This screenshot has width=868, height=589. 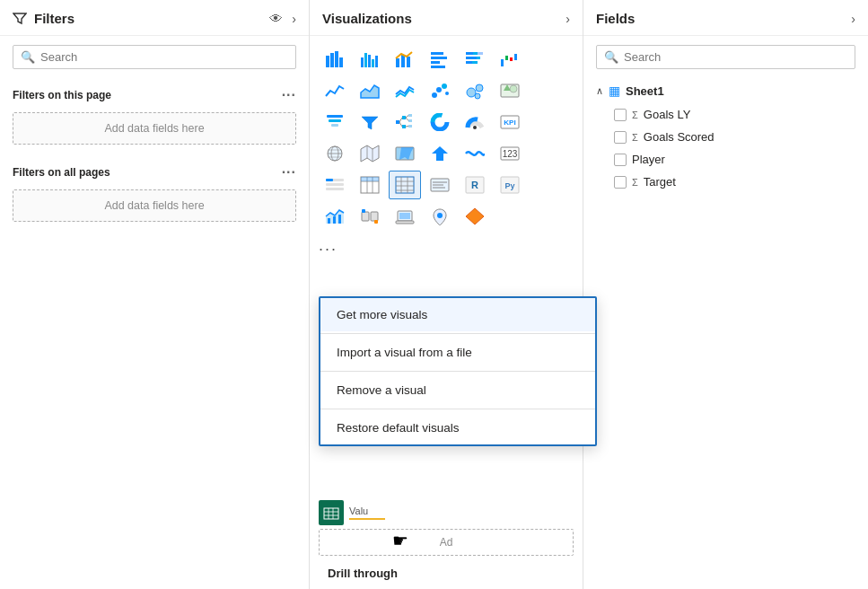 What do you see at coordinates (276, 18) in the screenshot?
I see `eye-icon: 👁` at bounding box center [276, 18].